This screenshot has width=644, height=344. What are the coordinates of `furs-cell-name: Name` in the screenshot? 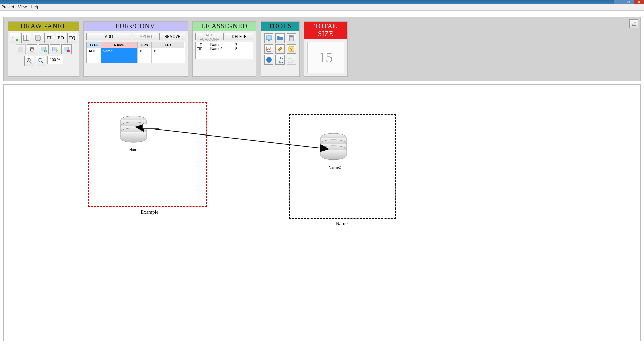 It's located at (119, 55).